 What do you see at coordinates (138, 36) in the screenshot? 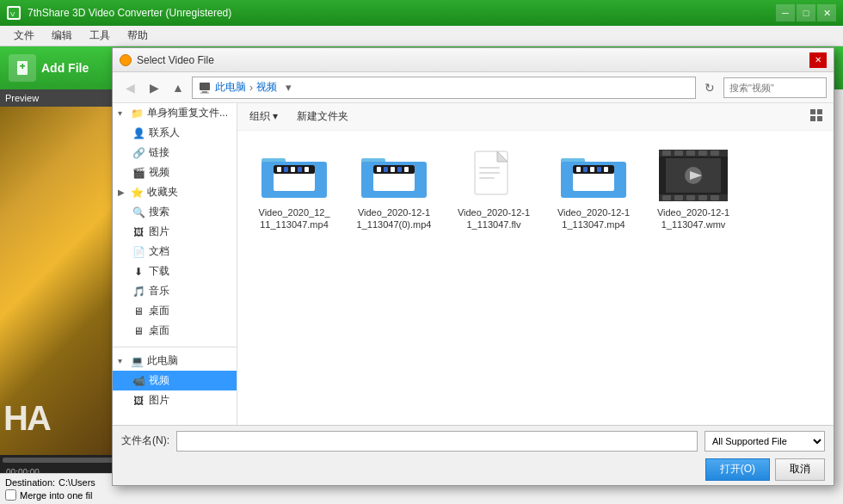
I see `menu-help: 帮助` at bounding box center [138, 36].